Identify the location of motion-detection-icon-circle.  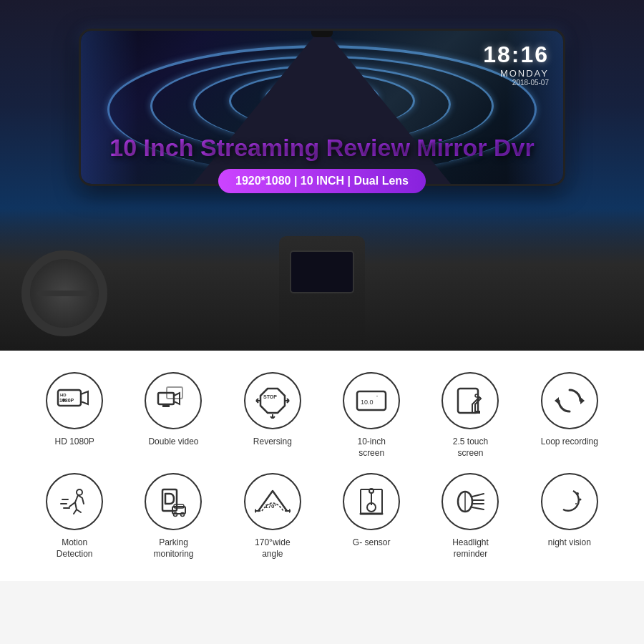
(74, 502).